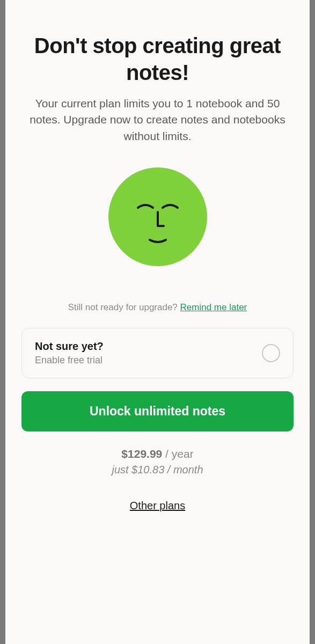  I want to click on modal-subtitle: Your current plan limits you to 1 notebo…, so click(158, 120).